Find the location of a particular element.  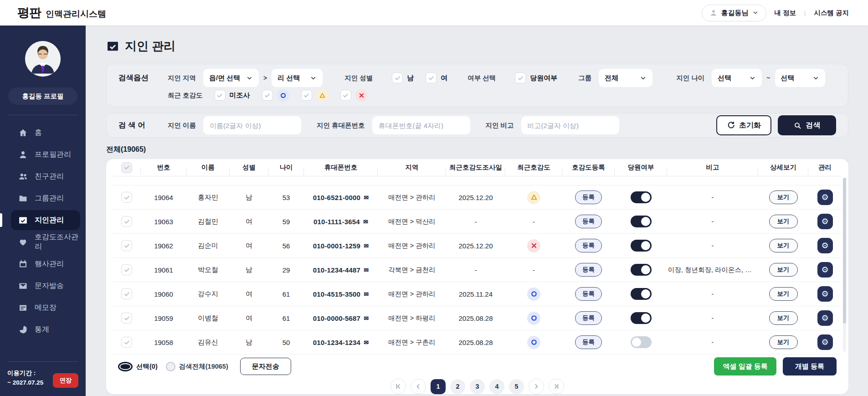

female-checkbox is located at coordinates (431, 78).